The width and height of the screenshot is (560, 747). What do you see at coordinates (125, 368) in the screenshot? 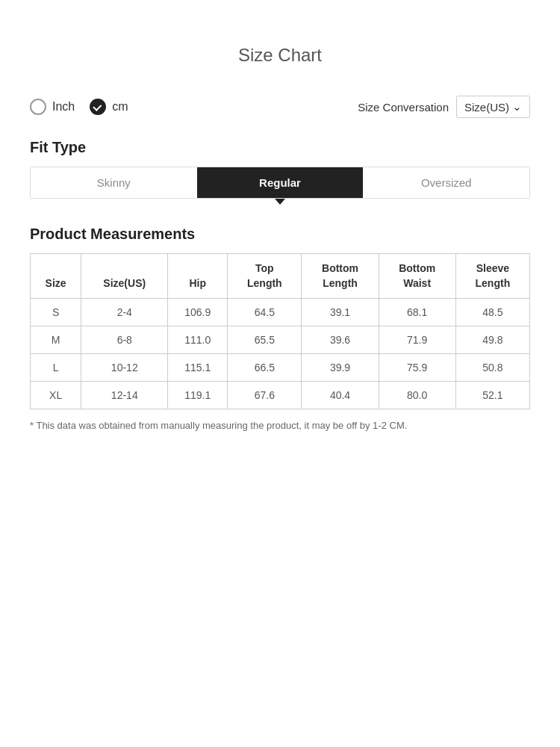
I see `cell-size_us: 10-12` at bounding box center [125, 368].